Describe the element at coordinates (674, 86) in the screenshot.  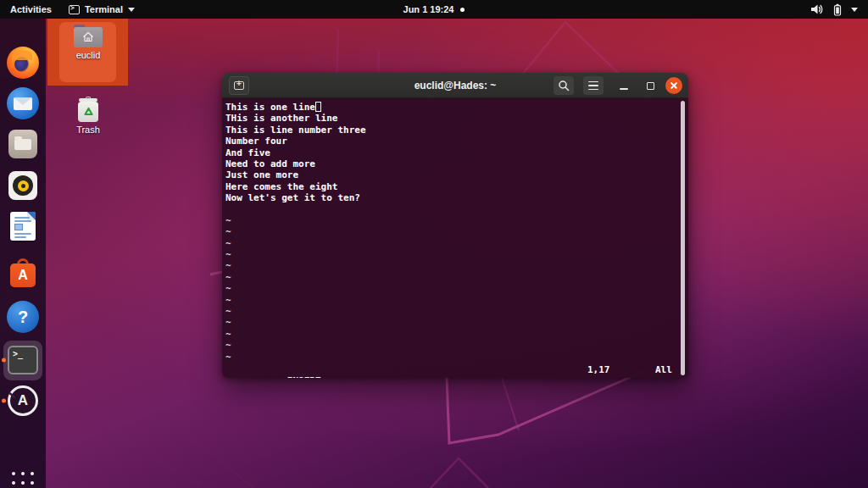
I see `close-icon` at that location.